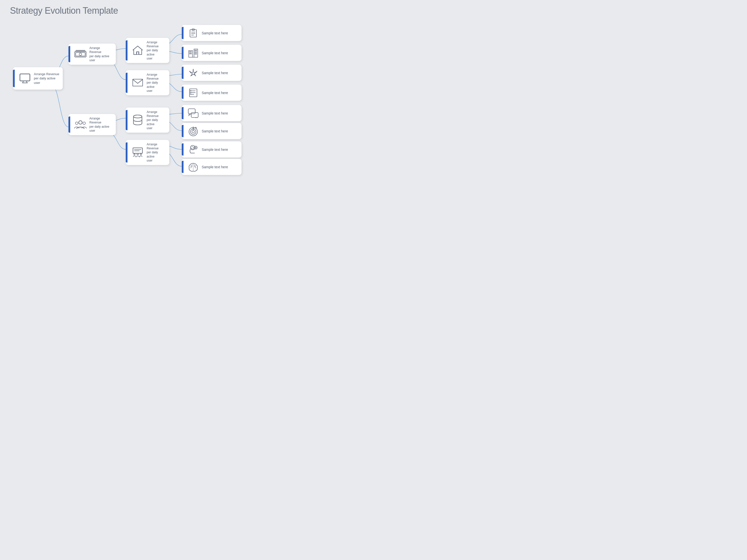 The image size is (747, 560). Describe the element at coordinates (193, 131) in the screenshot. I see `target-icon` at that location.